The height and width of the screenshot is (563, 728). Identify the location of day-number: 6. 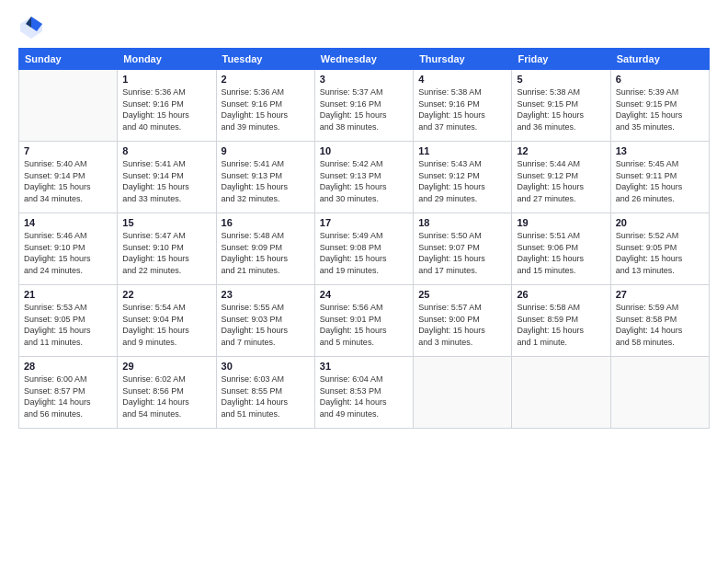
(660, 79).